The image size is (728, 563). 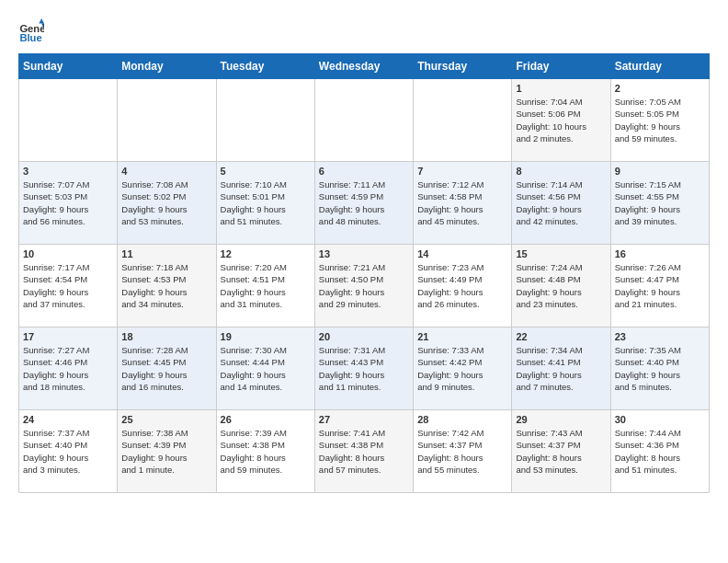 I want to click on day-cell: 5Sunrise: 7:10 AM Sunset: 5:01 PM Daylig…, so click(x=265, y=203).